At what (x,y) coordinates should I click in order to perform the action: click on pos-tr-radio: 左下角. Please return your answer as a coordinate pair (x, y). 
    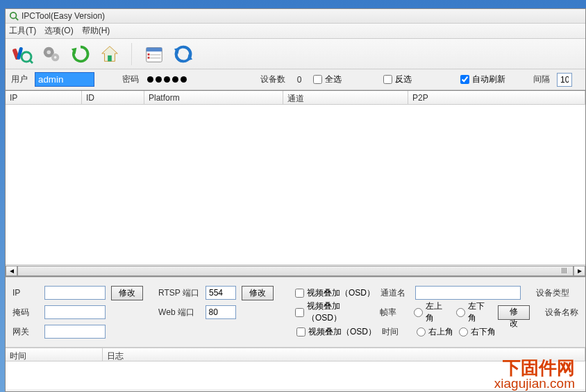
    Looking at the image, I should click on (474, 312).